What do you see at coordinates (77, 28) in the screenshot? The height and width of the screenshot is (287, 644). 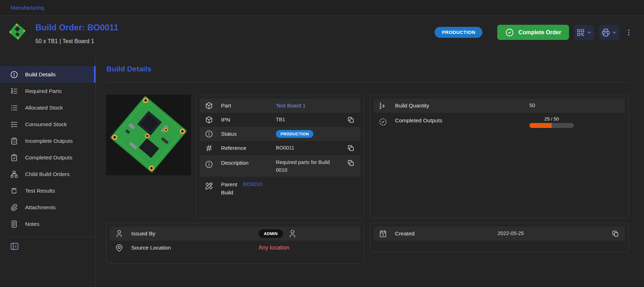 I see `page-title: Build Order: BO0011` at bounding box center [77, 28].